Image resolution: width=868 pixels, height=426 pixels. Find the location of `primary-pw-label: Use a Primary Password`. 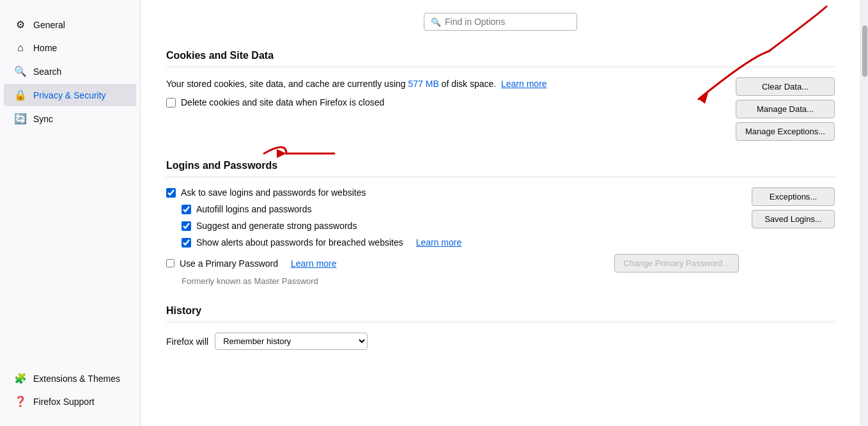

primary-pw-label: Use a Primary Password is located at coordinates (229, 264).